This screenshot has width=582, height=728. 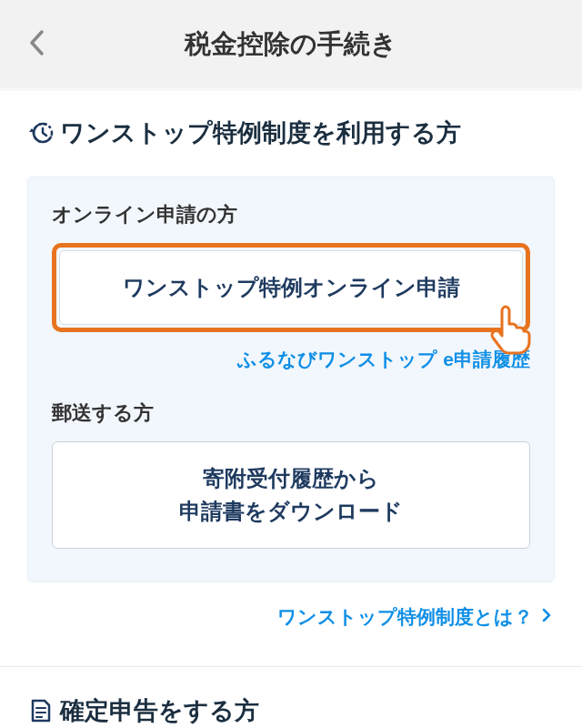 I want to click on about-link-row: ワンストップ特例制度とは？, so click(x=291, y=617).